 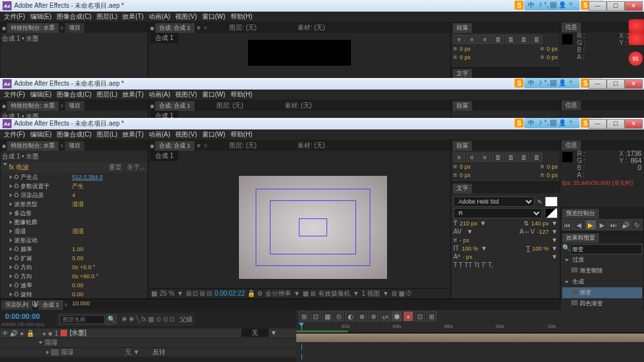 I want to click on play-icon: ▶, so click(x=591, y=225).